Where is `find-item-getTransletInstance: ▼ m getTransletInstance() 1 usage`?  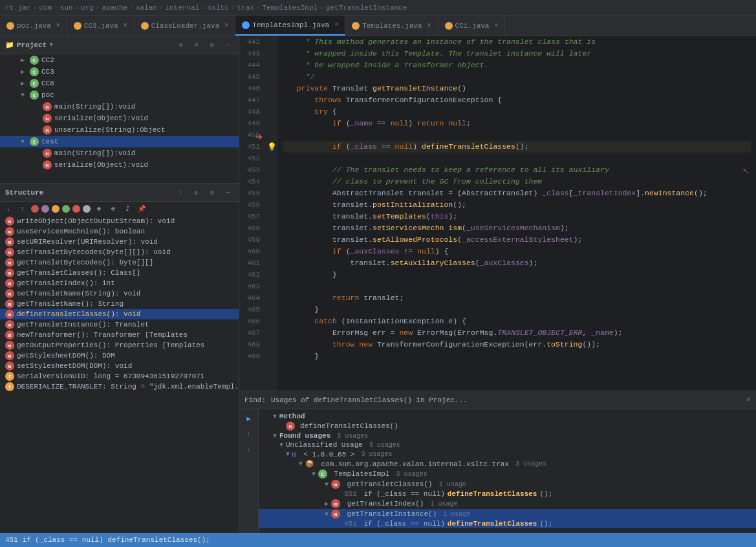 find-item-getTransletInstance: ▼ m getTransletInstance() 1 usage is located at coordinates (507, 514).